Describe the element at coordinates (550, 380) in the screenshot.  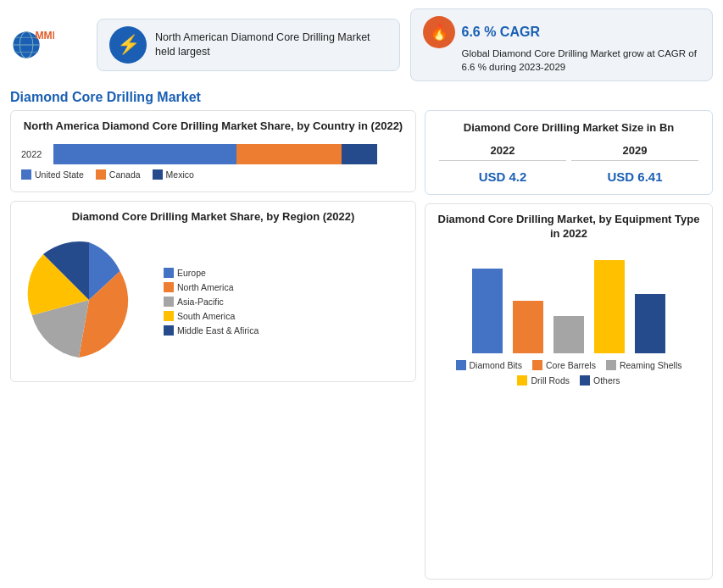
I see `equip-label-drill-rods: Drill Rods` at that location.